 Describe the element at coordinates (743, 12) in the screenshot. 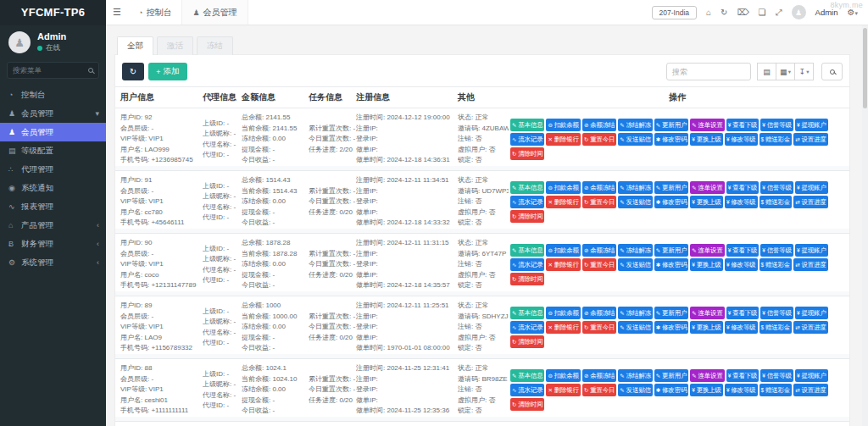

I see `trash-icon: ⌦` at that location.